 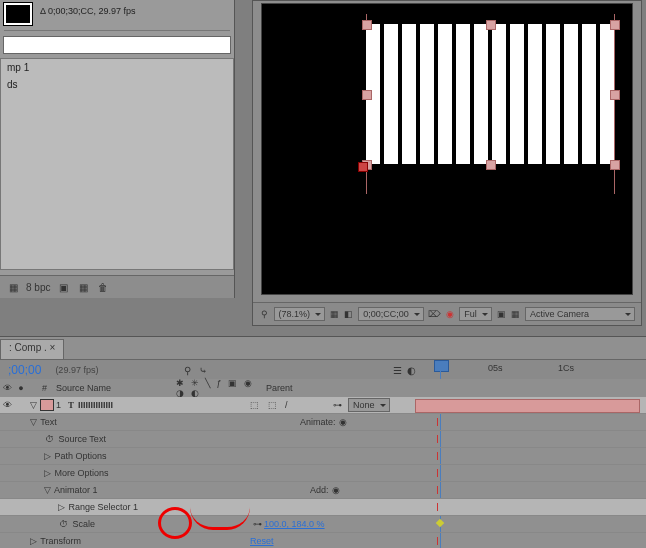 I want to click on ruler-tick: 1Cs, so click(x=566, y=368).